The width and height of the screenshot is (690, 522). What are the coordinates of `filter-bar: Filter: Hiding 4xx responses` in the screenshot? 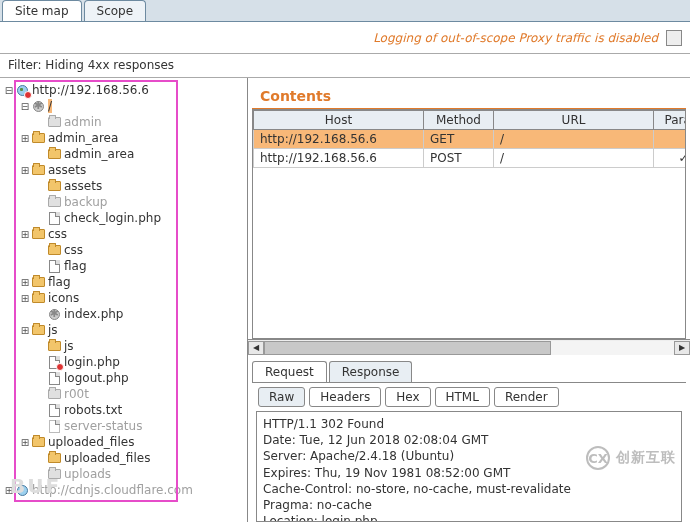 It's located at (345, 66).